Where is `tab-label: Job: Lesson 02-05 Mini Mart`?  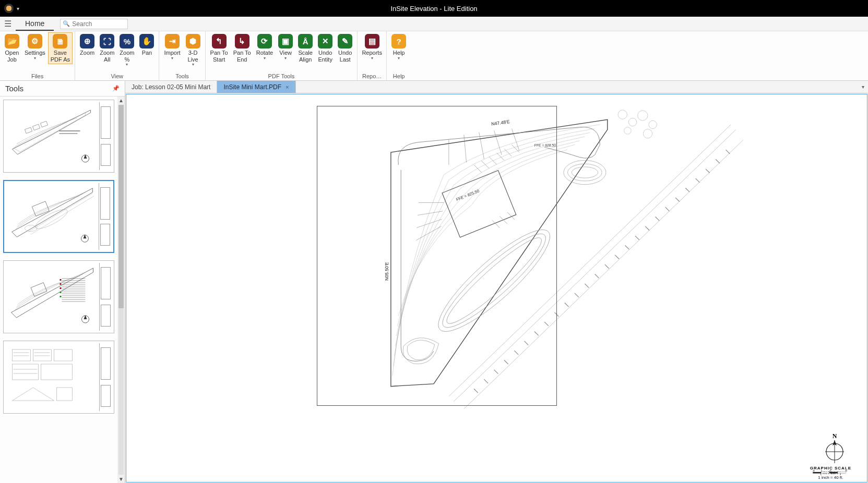 tab-label: Job: Lesson 02-05 Mini Mart is located at coordinates (171, 87).